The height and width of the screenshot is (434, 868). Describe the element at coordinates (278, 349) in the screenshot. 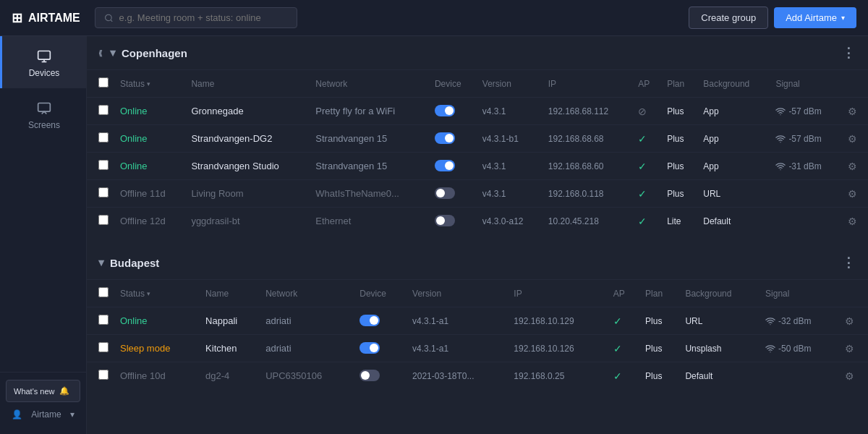

I see `device-network: adriati` at that location.